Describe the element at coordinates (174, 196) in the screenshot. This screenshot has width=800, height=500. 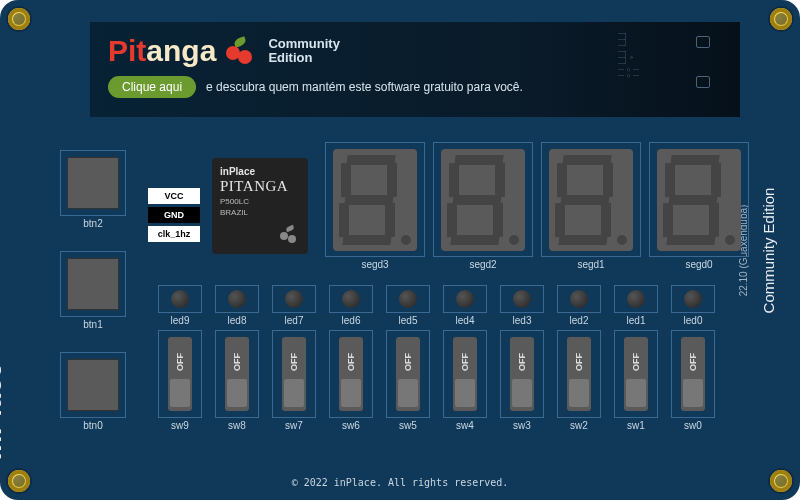
I see `pin-VCC: VCC` at that location.